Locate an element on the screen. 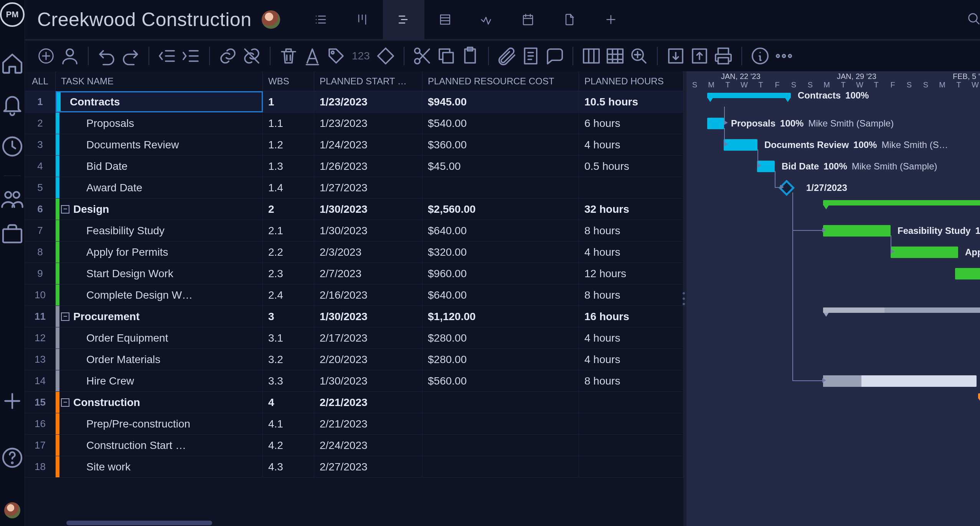  grid-horizontal-scrollbar is located at coordinates (158, 523).